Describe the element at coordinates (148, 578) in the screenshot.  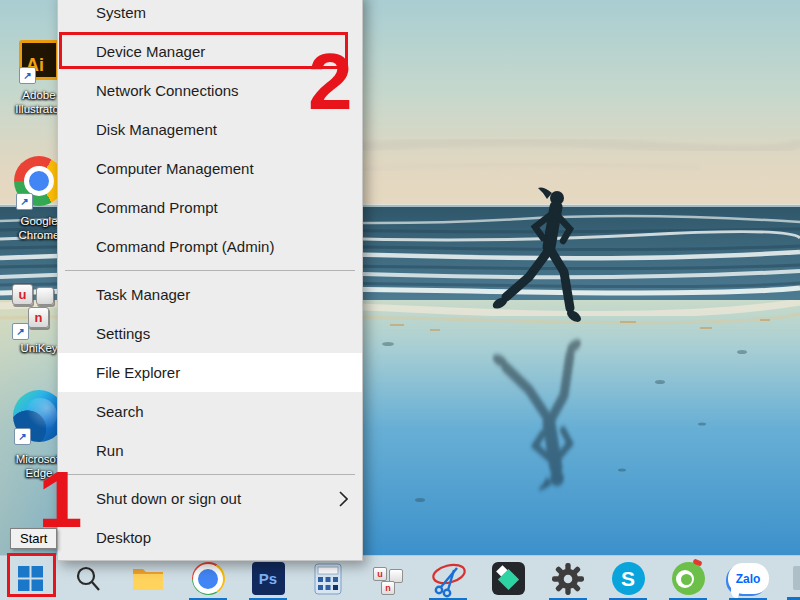
I see `folder-icon` at that location.